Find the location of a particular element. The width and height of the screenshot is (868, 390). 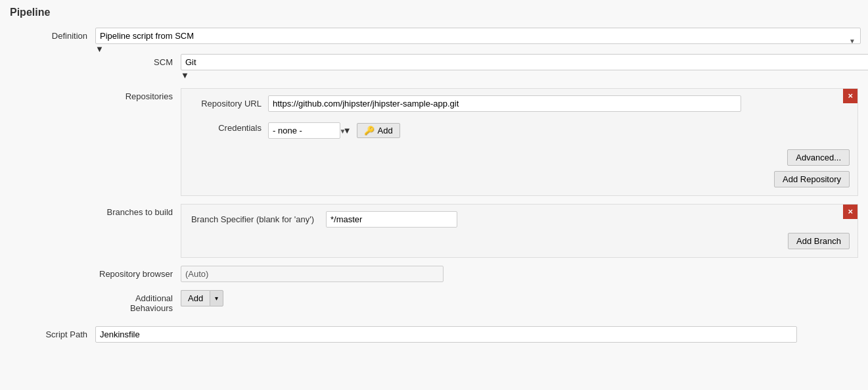

repo-browser-input is located at coordinates (312, 274).